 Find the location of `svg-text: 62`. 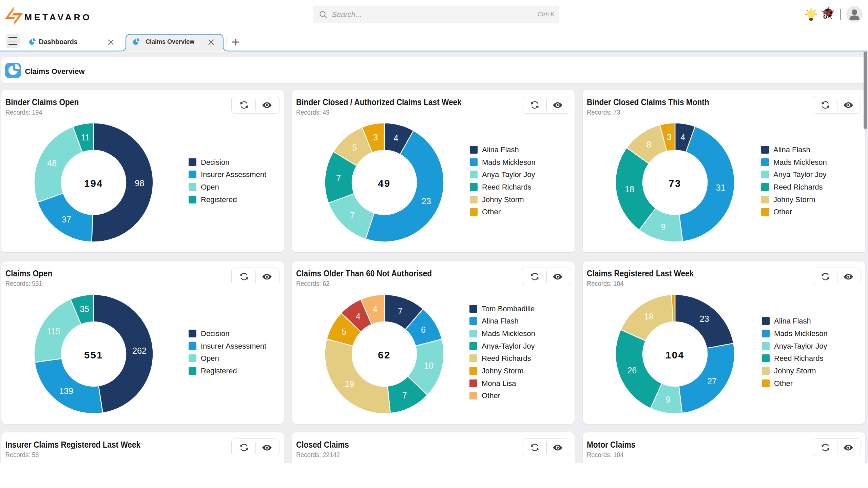

svg-text: 62 is located at coordinates (384, 355).